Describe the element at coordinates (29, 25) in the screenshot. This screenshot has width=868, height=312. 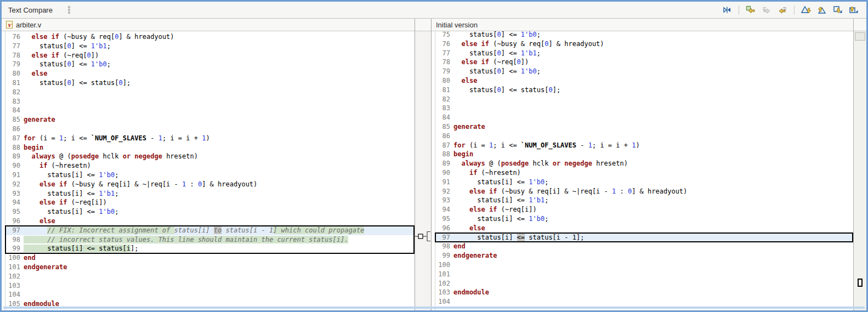
I see `left-pane-title: arbiter.v` at that location.